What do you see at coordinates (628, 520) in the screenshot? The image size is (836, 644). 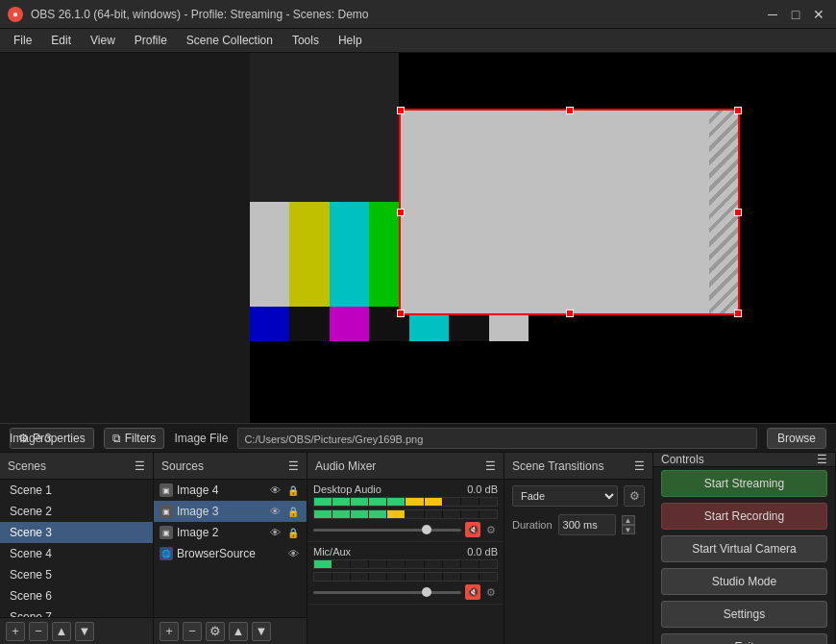 I see `duration-increment-button: ▲` at bounding box center [628, 520].